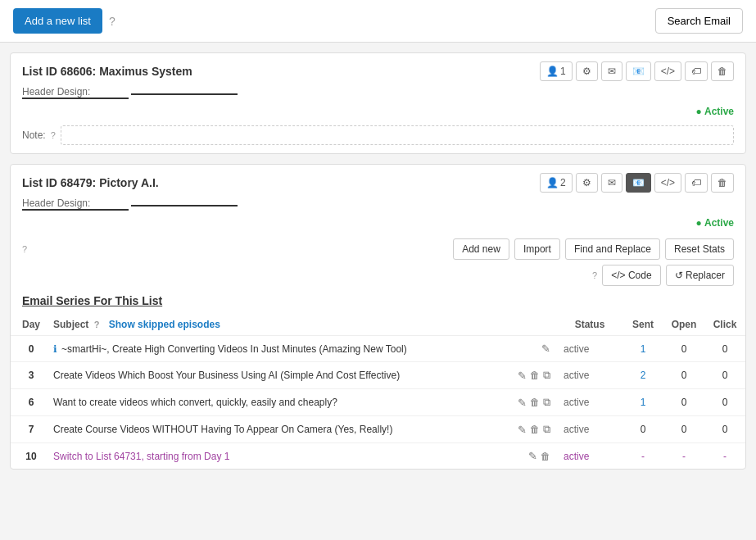  I want to click on replacer-icon: ↺, so click(679, 275).